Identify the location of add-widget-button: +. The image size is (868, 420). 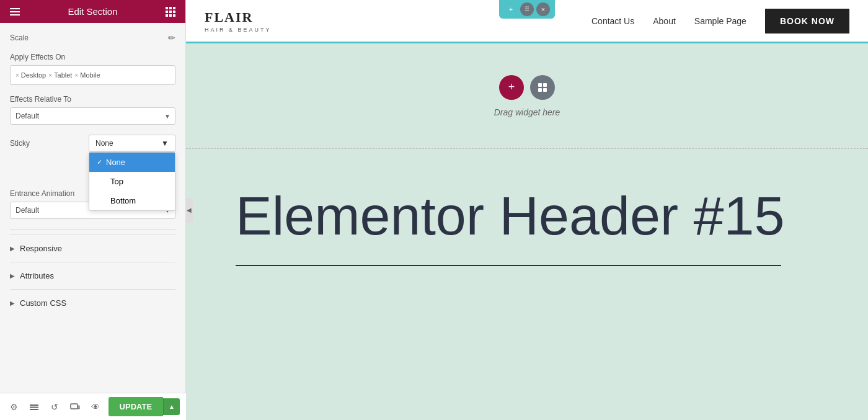
(512, 87).